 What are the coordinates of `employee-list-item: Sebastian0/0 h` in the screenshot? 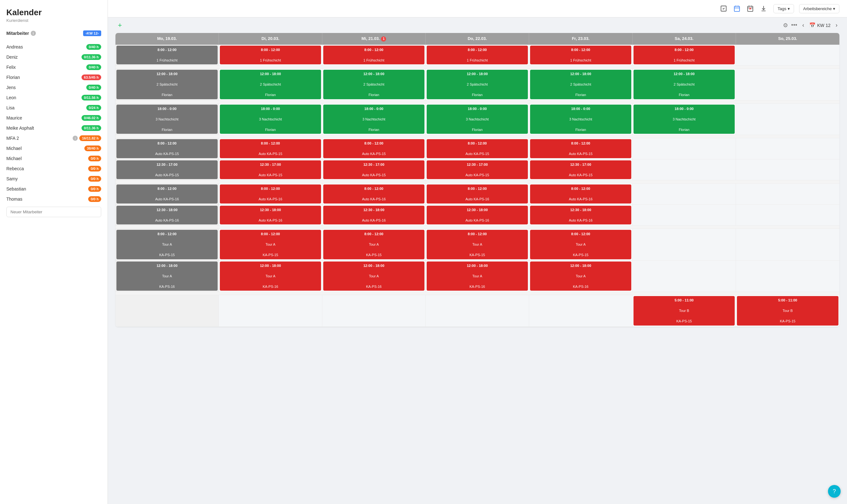 It's located at (54, 189).